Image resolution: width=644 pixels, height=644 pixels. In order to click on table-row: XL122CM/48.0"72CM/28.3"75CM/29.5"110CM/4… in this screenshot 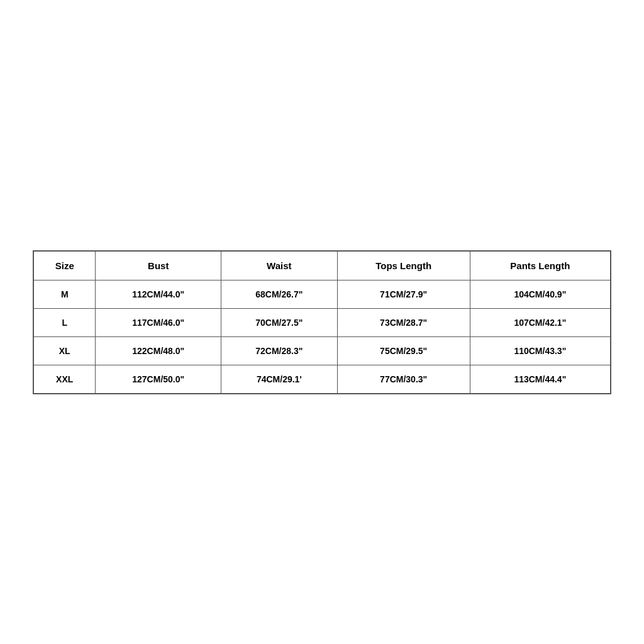, I will do `click(322, 351)`.